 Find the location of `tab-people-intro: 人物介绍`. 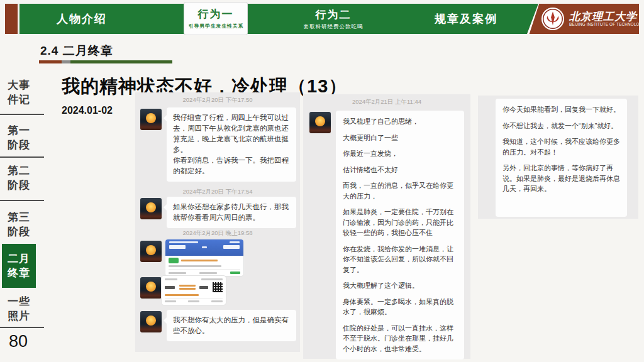

tab-people-intro: 人物介绍 is located at coordinates (82, 19).